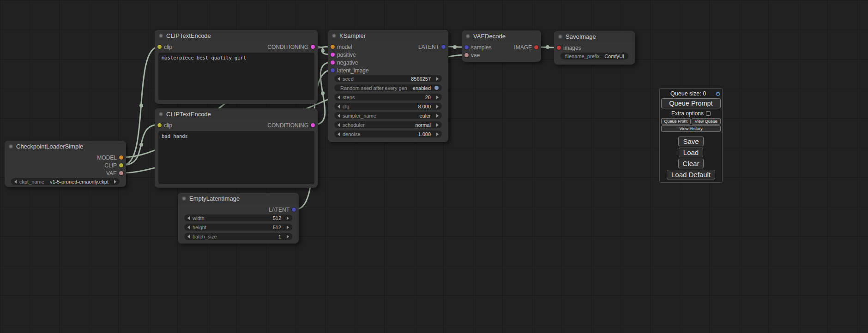 This screenshot has width=868, height=333. What do you see at coordinates (66, 164) in the screenshot?
I see `node-checkpointloadersimple: CheckpointLoaderSimple MODEL CLIP VAE` at bounding box center [66, 164].